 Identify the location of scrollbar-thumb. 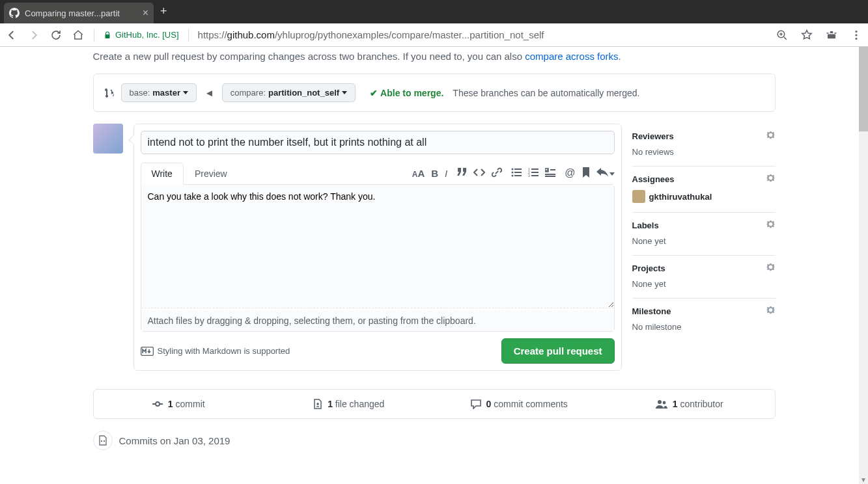
(863, 89).